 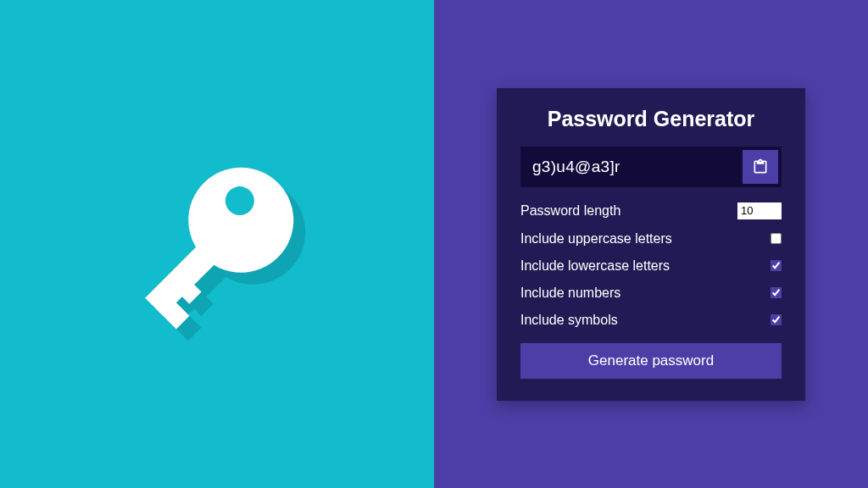 I want to click on setting-length: Password length, so click(x=651, y=211).